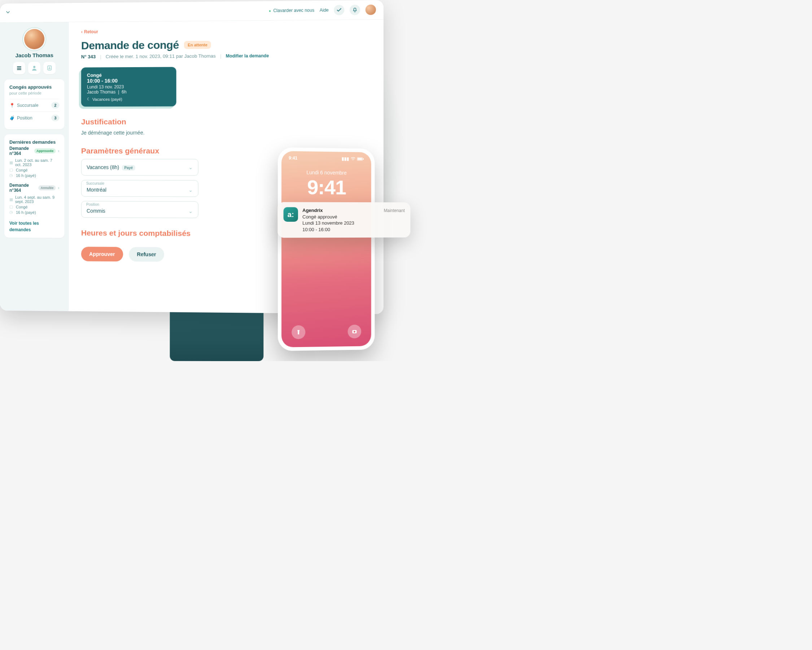 The height and width of the screenshot is (650, 812). Describe the element at coordinates (339, 10) in the screenshot. I see `check-icon` at that location.